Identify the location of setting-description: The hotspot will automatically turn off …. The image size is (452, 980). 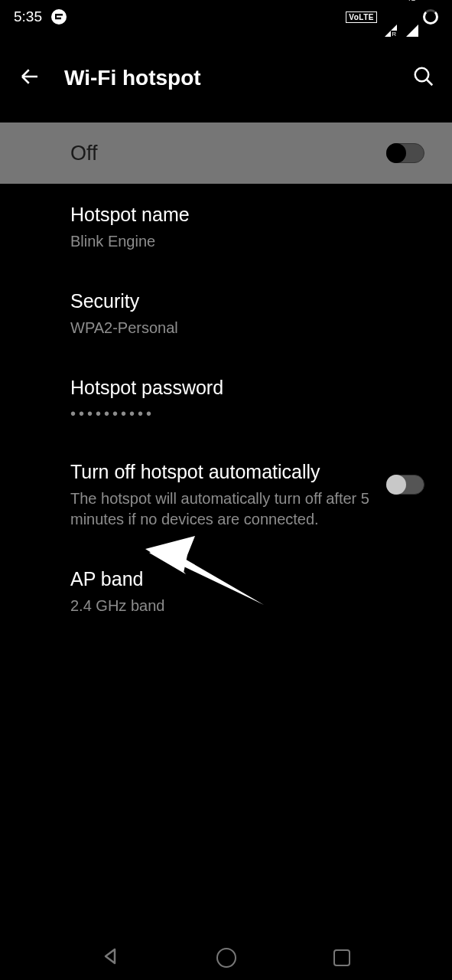
(220, 509).